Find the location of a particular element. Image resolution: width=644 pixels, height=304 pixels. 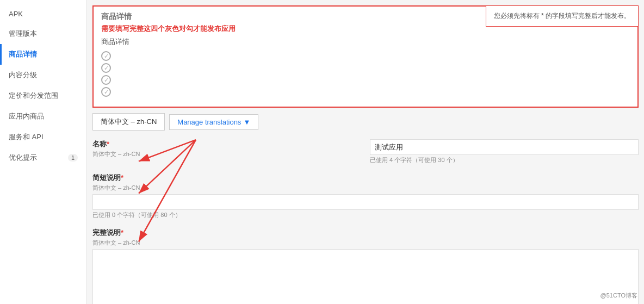

checklist: ✓ ✓ ✓ ✓ is located at coordinates (366, 74).